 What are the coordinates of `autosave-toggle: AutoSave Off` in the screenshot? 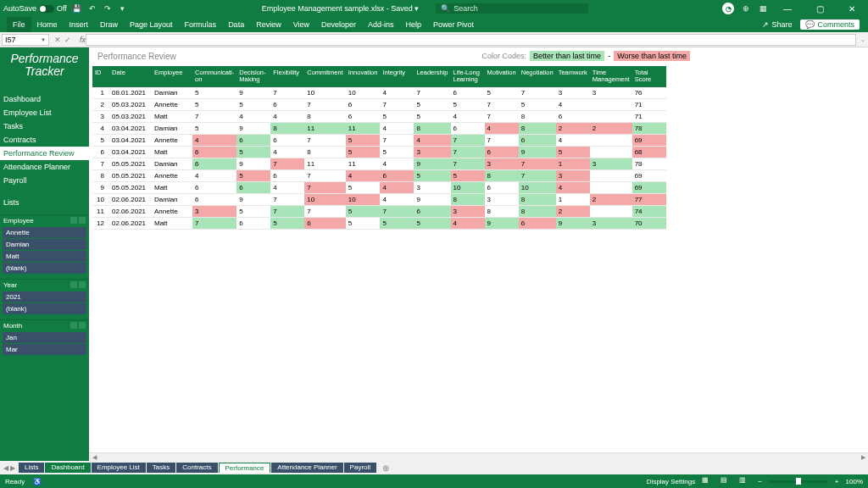 It's located at (36, 8).